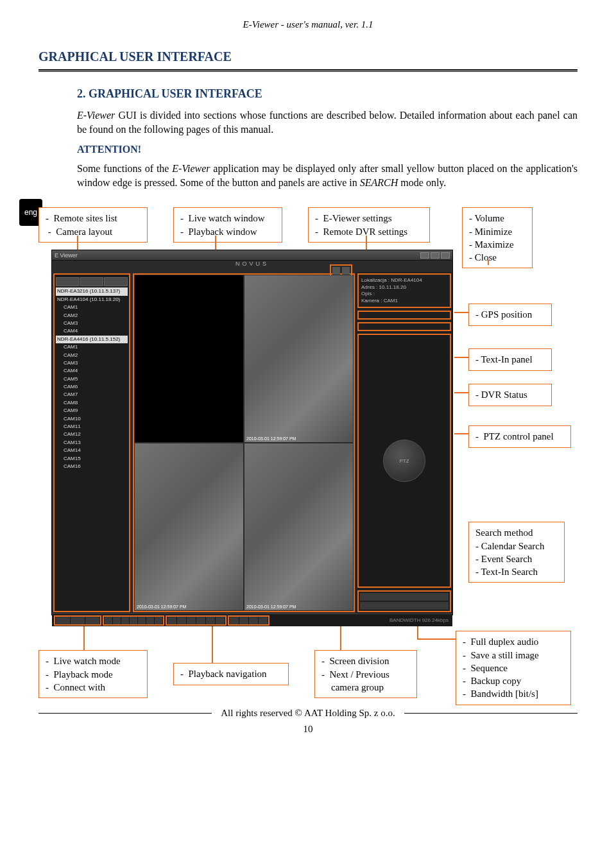 Image resolution: width=616 pixels, height=865 pixels. What do you see at coordinates (253, 621) in the screenshot?
I see `sequence-button` at bounding box center [253, 621].